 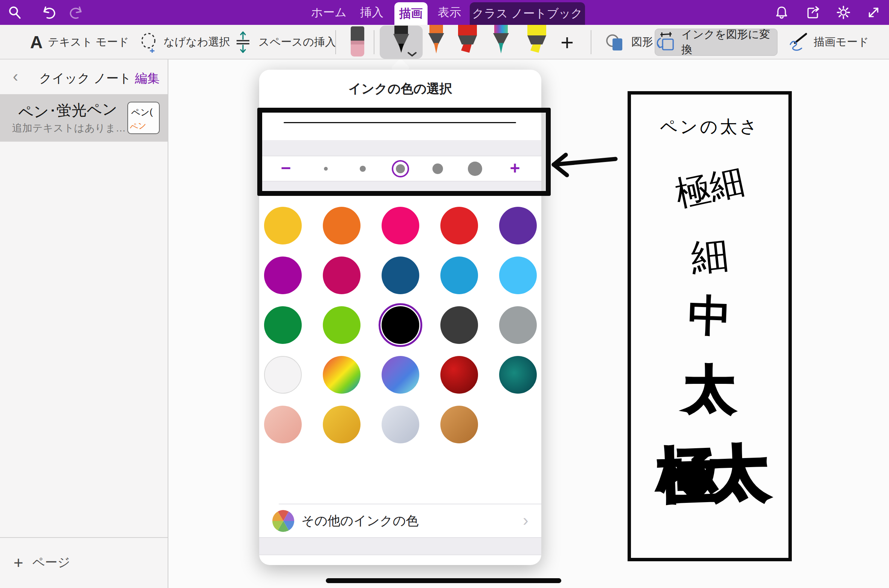 What do you see at coordinates (400, 89) in the screenshot?
I see `popup-title: インクの色の選択` at bounding box center [400, 89].